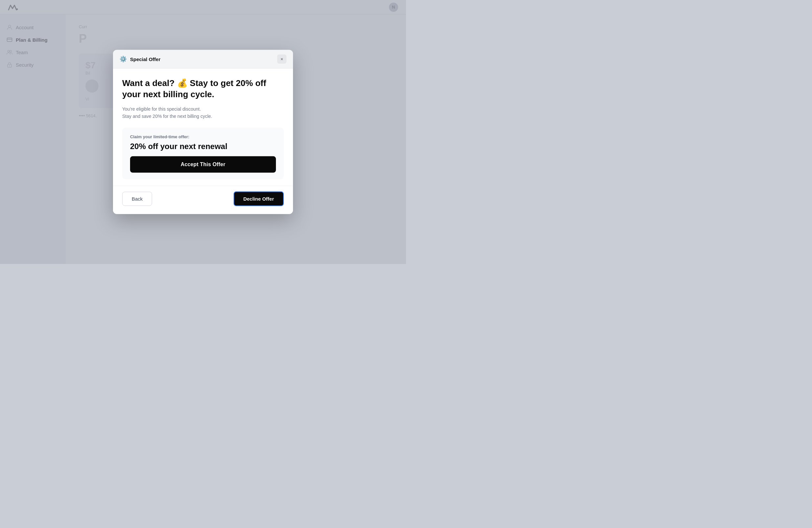 The image size is (812, 528). What do you see at coordinates (203, 153) in the screenshot?
I see `offer-box: Claim your limited-time offer: 20% off y…` at bounding box center [203, 153].